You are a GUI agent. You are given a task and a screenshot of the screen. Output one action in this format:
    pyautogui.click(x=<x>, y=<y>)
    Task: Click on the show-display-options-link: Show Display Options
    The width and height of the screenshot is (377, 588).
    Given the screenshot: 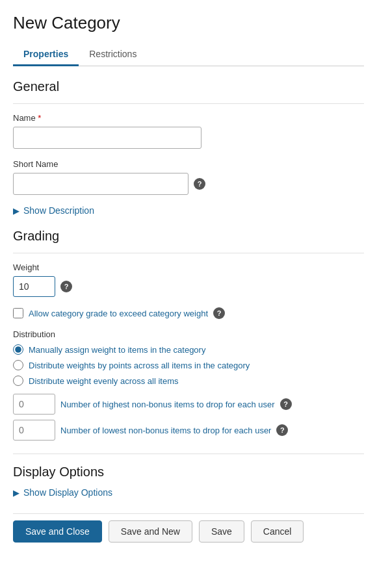 What is the action you would take?
    pyautogui.click(x=68, y=492)
    